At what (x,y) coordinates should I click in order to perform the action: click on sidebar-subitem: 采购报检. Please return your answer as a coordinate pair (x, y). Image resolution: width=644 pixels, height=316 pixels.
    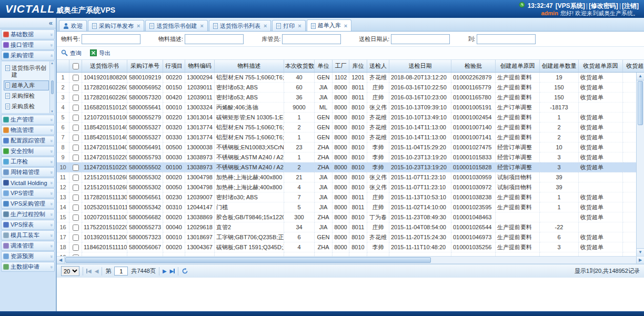
    Looking at the image, I should click on (26, 96).